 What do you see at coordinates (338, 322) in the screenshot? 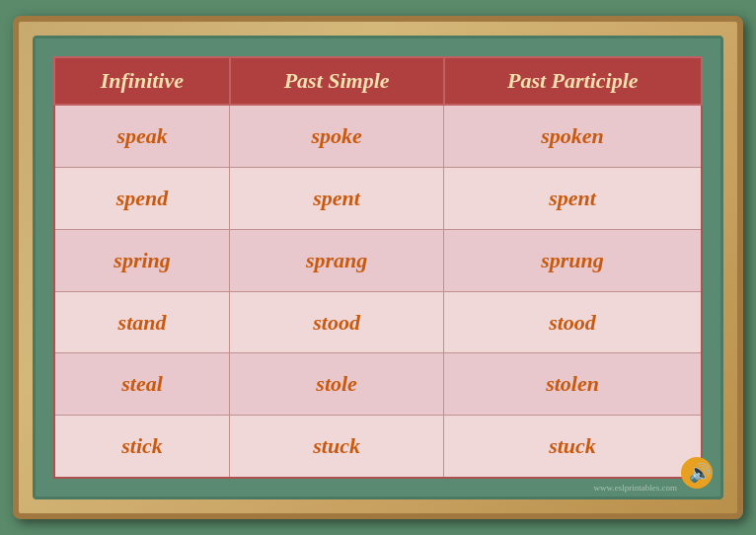
I see `past-simple-cell: stood` at bounding box center [338, 322].